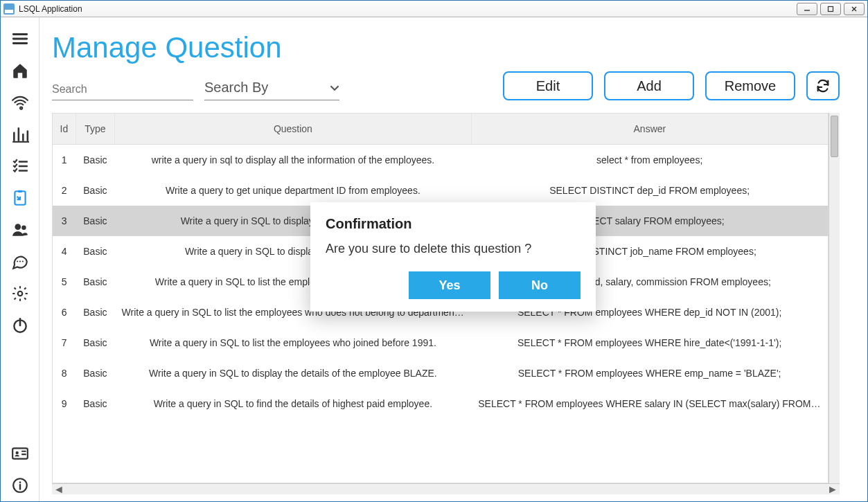  I want to click on chat-icon, so click(20, 262).